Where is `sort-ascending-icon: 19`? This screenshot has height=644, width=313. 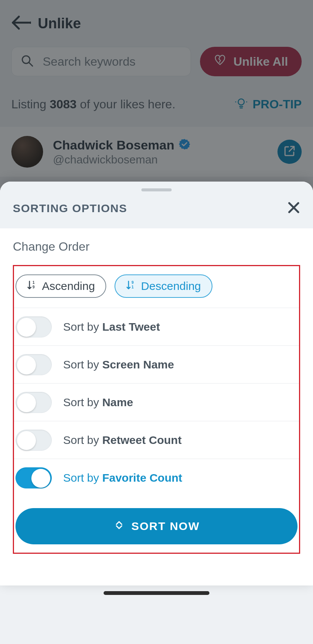 sort-ascending-icon: 19 is located at coordinates (32, 286).